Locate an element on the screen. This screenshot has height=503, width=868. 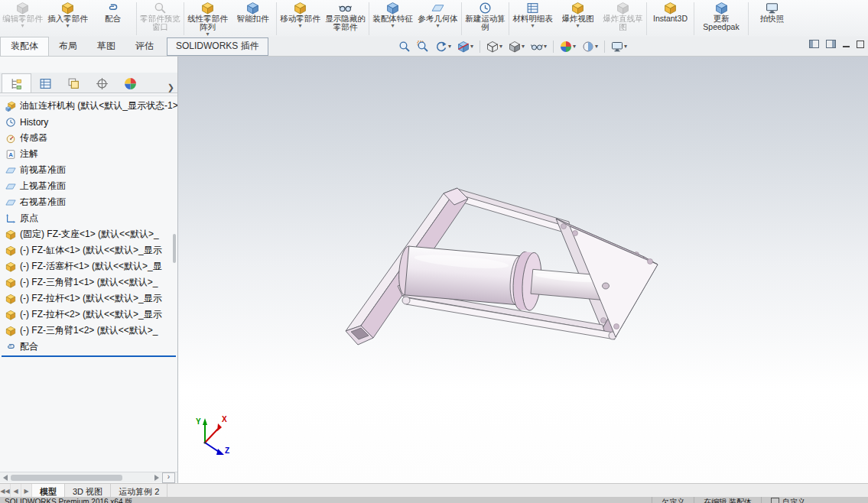
view-settings-icon is located at coordinates (617, 47).